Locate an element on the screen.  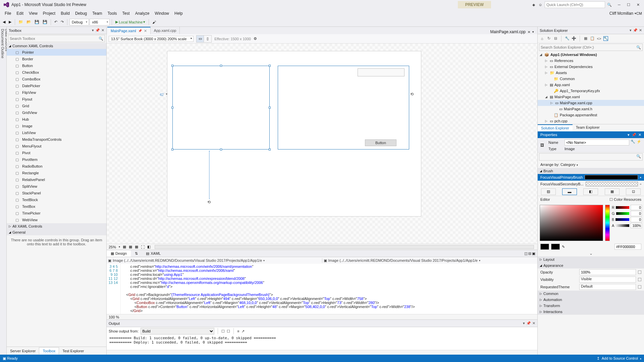
save-all-button: 💾 is located at coordinates (45, 22).